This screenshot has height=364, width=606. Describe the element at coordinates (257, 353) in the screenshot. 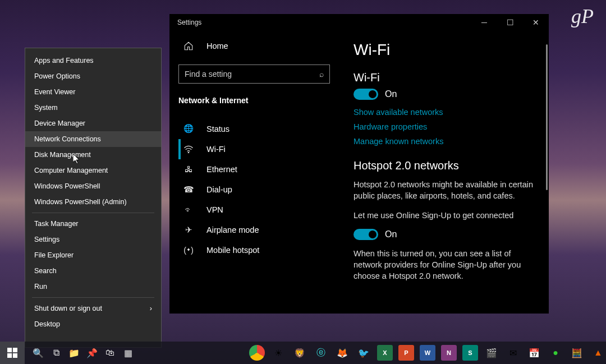

I see `taskbar-chrome-icon` at that location.